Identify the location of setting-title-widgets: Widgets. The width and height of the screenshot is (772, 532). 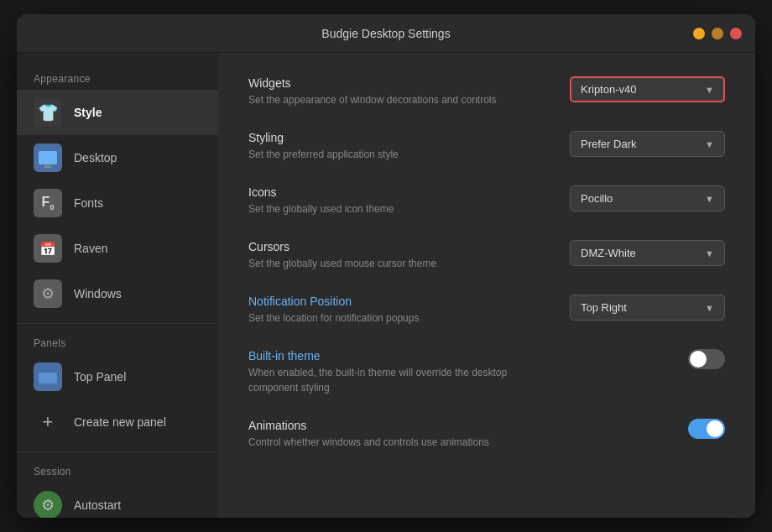
(401, 83).